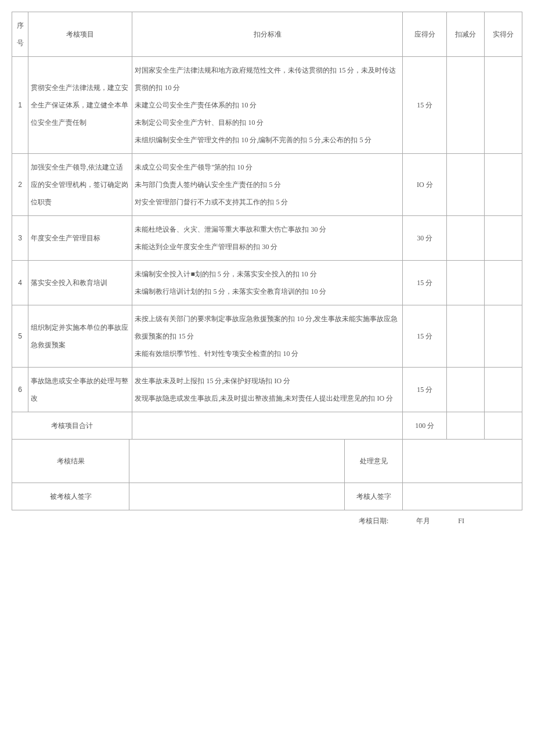 The width and height of the screenshot is (534, 756). I want to click on result-value, so click(237, 461).